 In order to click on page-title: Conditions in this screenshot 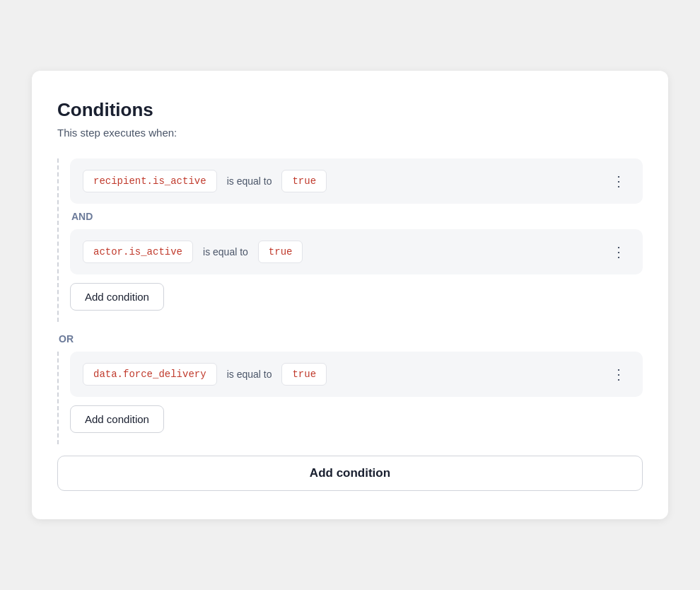, I will do `click(350, 110)`.